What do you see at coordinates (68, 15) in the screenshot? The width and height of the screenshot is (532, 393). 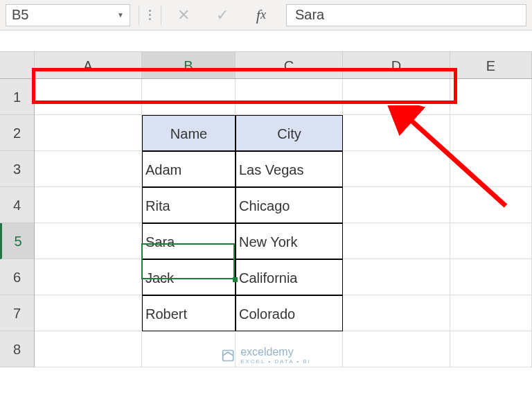 I see `name-box: B5 ▼` at bounding box center [68, 15].